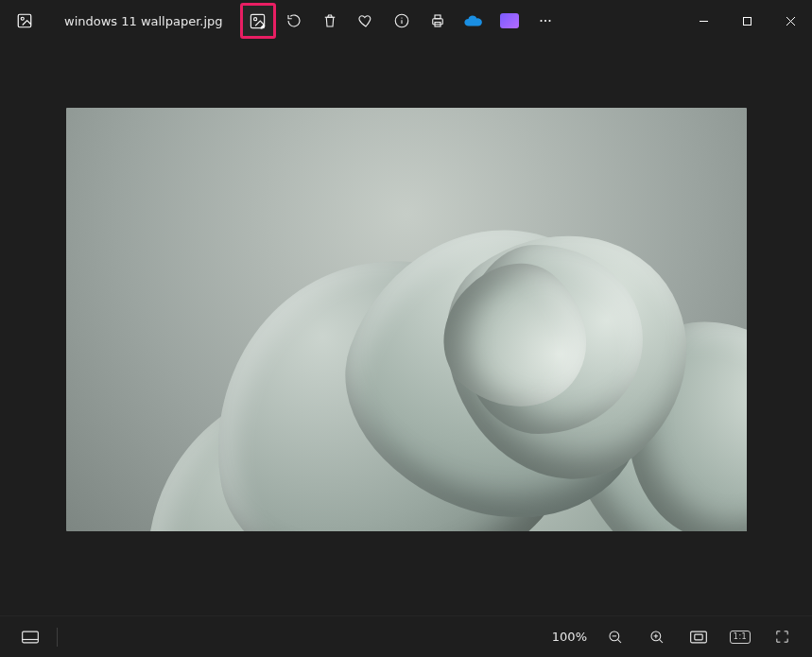 The width and height of the screenshot is (812, 657). I want to click on ratio-icon: 1:1, so click(740, 637).